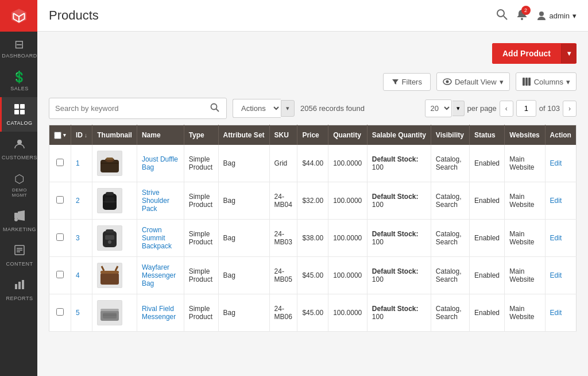 This screenshot has width=588, height=376. Describe the element at coordinates (407, 82) in the screenshot. I see `filters-button: Filters` at that location.